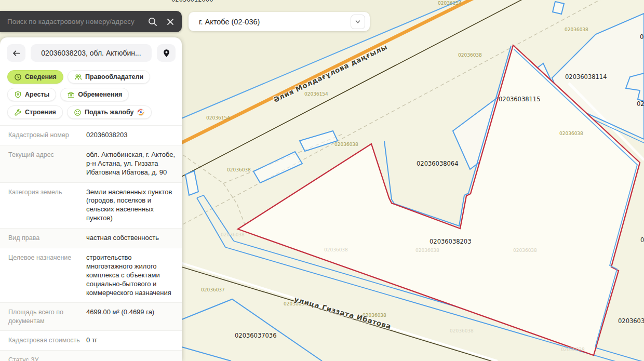  Describe the element at coordinates (47, 238) in the screenshot. I see `detail-label: Вид права` at that location.